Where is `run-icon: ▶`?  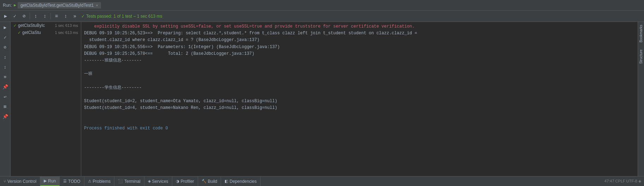
run-icon: ▶ is located at coordinates (15, 5).